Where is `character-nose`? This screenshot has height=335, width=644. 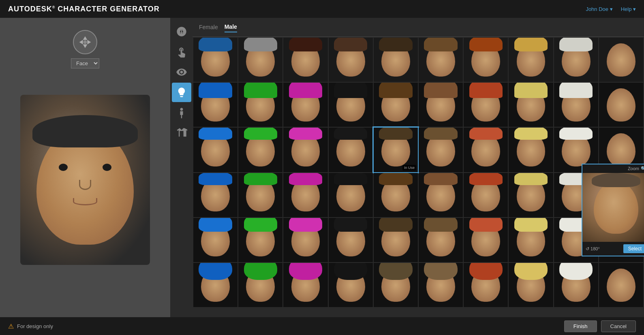
character-nose is located at coordinates (85, 185).